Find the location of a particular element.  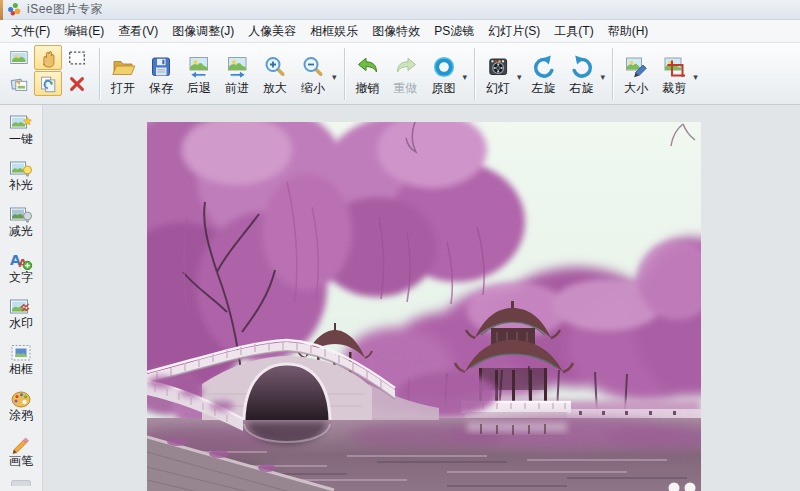

open-label: 打开 is located at coordinates (123, 88).